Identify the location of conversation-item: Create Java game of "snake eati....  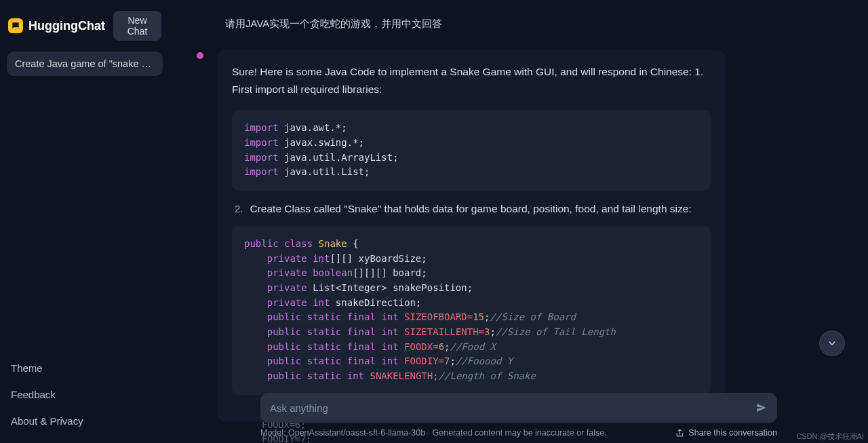
(85, 64).